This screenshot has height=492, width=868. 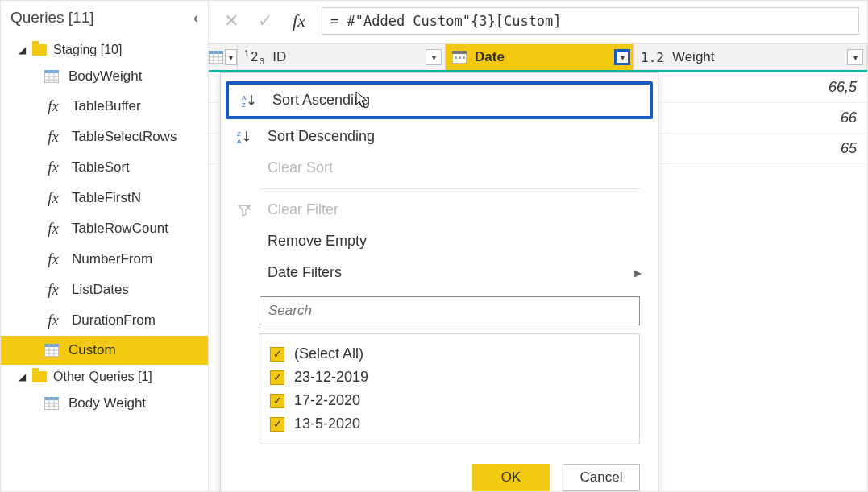 I want to click on query-item: BodyWeight, so click(x=105, y=76).